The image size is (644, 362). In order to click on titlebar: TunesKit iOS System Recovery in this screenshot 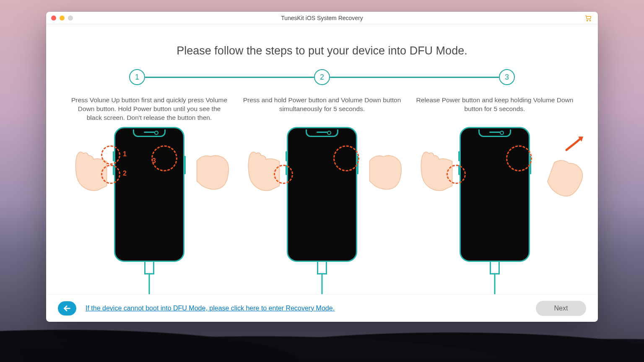, I will do `click(322, 18)`.